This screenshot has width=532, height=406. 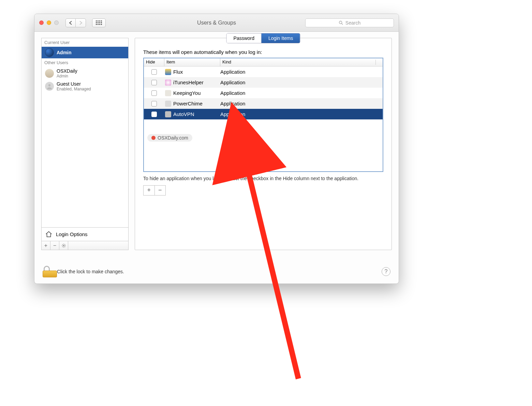 I want to click on login-items-table: Hide Item Kind FluxApplicationiTunesHelp…, so click(x=263, y=115).